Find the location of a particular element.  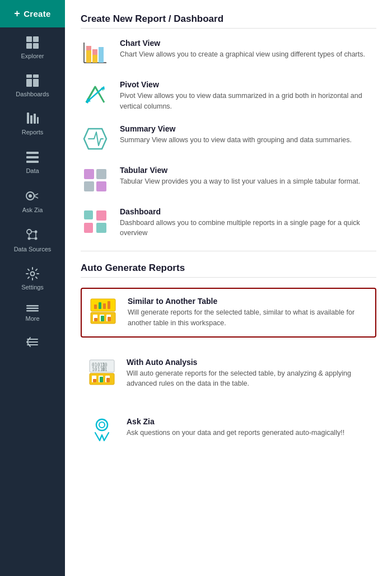

tabular-view-text: Tabular View Tabular View provides you a… is located at coordinates (240, 176).